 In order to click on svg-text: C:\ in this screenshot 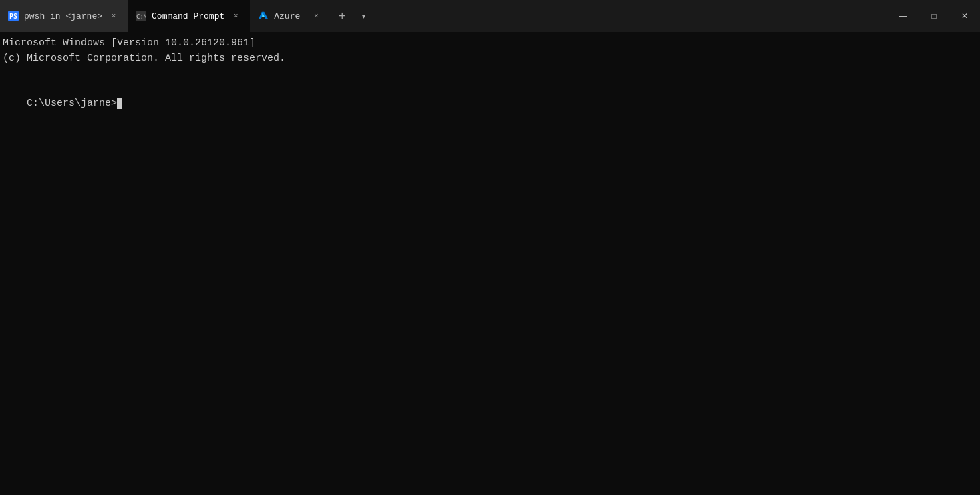, I will do `click(142, 17)`.